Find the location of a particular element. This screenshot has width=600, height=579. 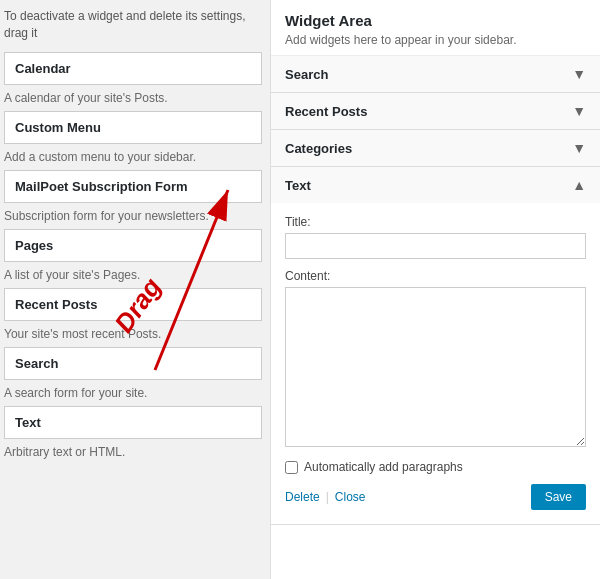

chevron-down-icon-search: ▼ is located at coordinates (579, 74).